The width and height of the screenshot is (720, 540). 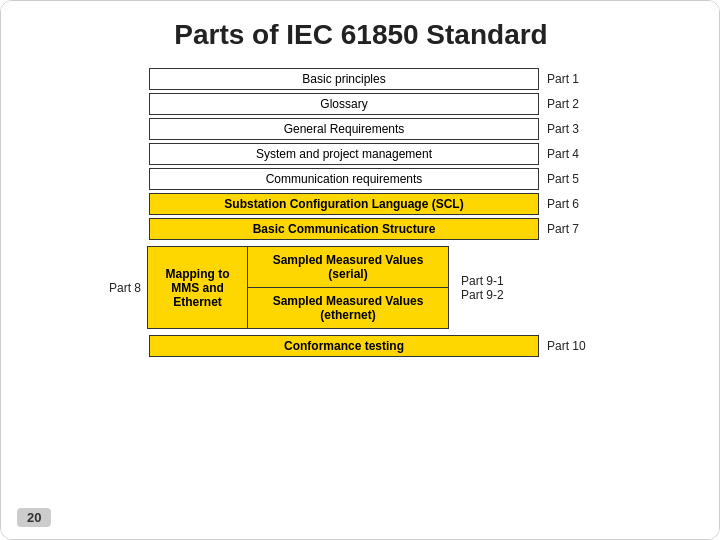 What do you see at coordinates (344, 154) in the screenshot?
I see `part-row: System and project managementPart 4` at bounding box center [344, 154].